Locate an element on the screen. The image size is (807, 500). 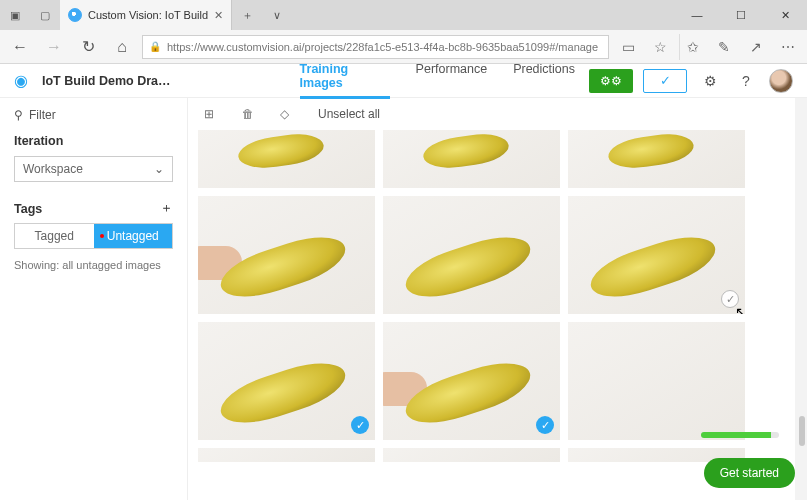
main-tabs: Training Images Performance Predictions is located at coordinates (438, 80).